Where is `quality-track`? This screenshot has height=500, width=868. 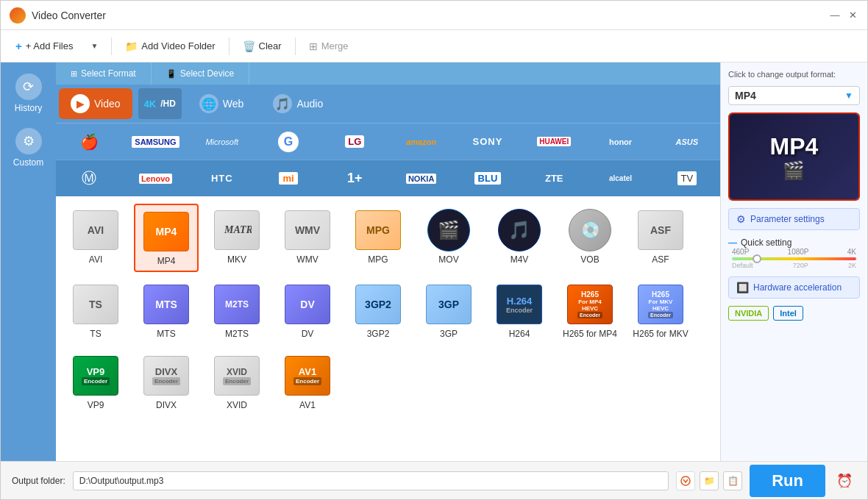
quality-track is located at coordinates (794, 259).